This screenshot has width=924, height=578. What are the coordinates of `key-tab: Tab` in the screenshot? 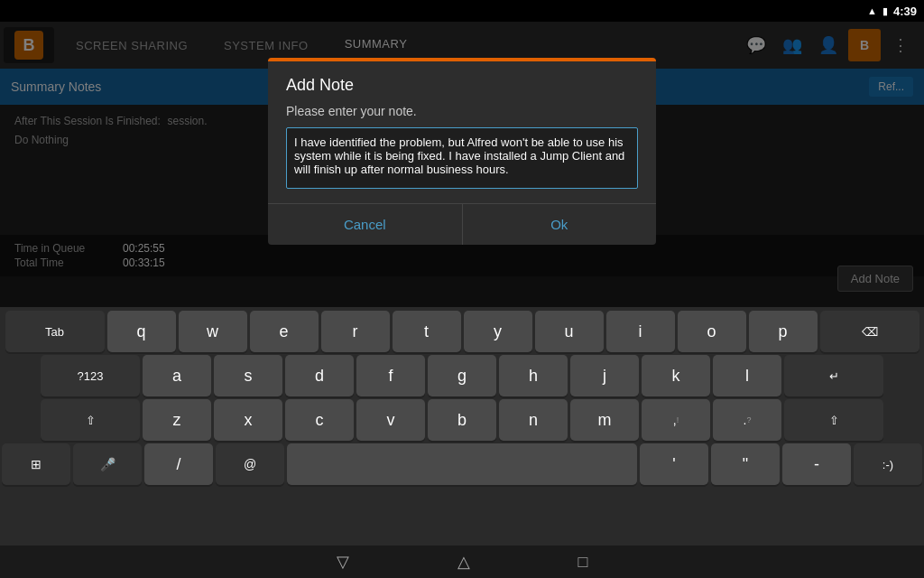 It's located at (55, 331).